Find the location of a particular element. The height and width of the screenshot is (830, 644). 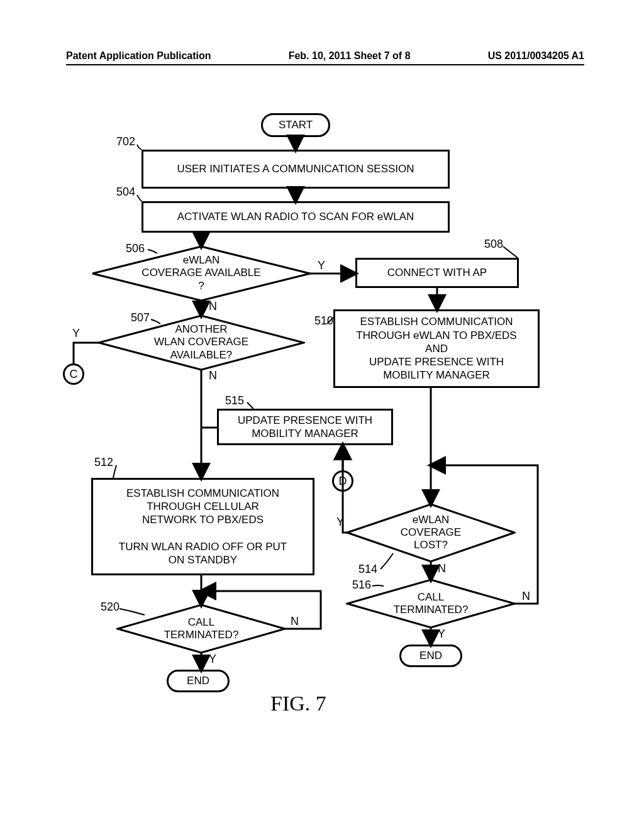

connector-c-text: C is located at coordinates (74, 375).